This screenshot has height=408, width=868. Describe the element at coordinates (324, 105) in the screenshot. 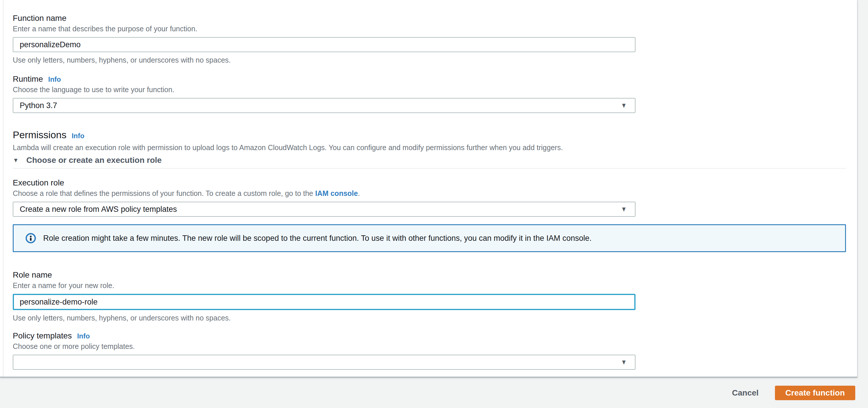

I see `runtime-select: Python 3.7 ▼` at that location.